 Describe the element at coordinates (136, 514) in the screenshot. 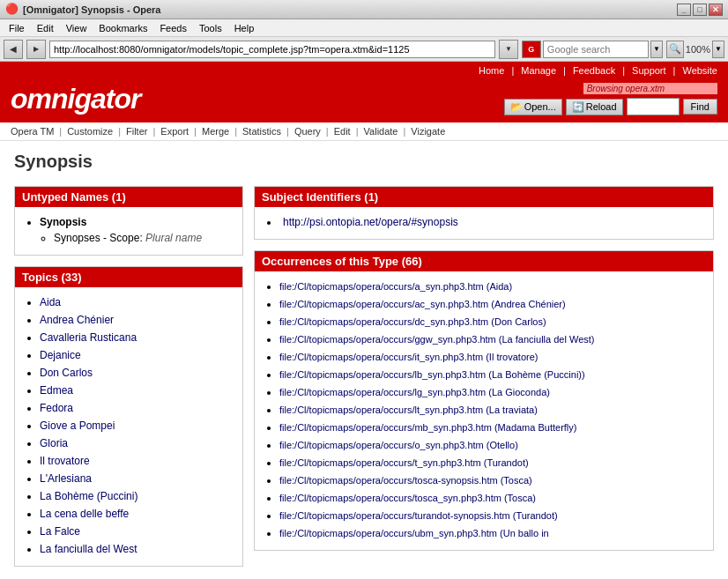

I see `list-item: La cena delle beffe` at that location.